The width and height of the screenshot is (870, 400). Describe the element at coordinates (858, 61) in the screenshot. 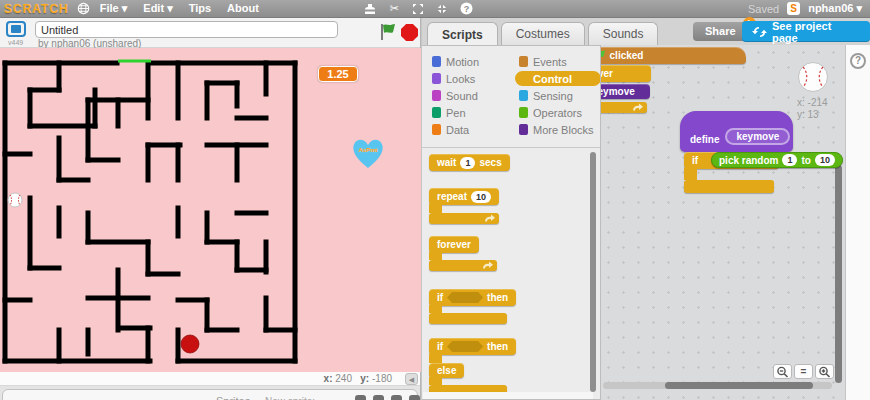

I see `help-button: ?` at that location.